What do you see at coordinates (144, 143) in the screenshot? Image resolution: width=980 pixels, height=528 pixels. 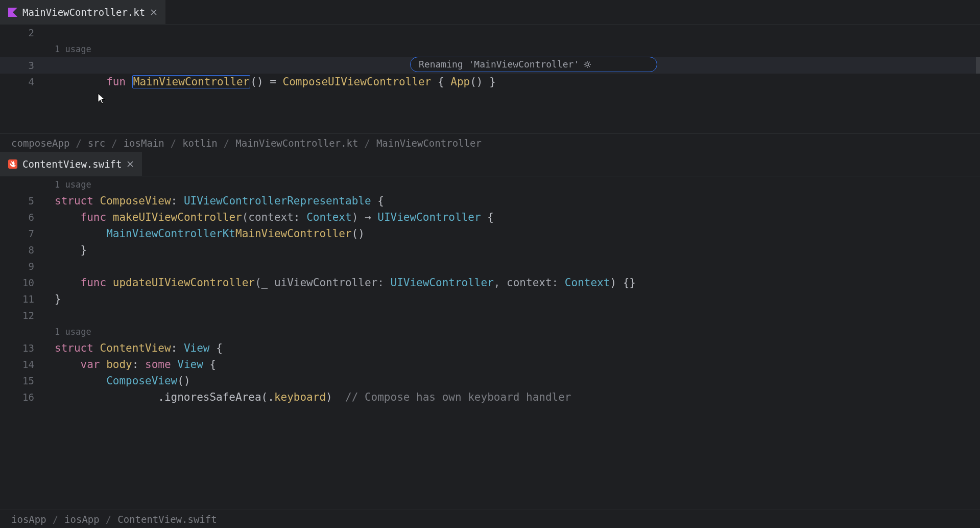 I see `crumb: iosMain` at bounding box center [144, 143].